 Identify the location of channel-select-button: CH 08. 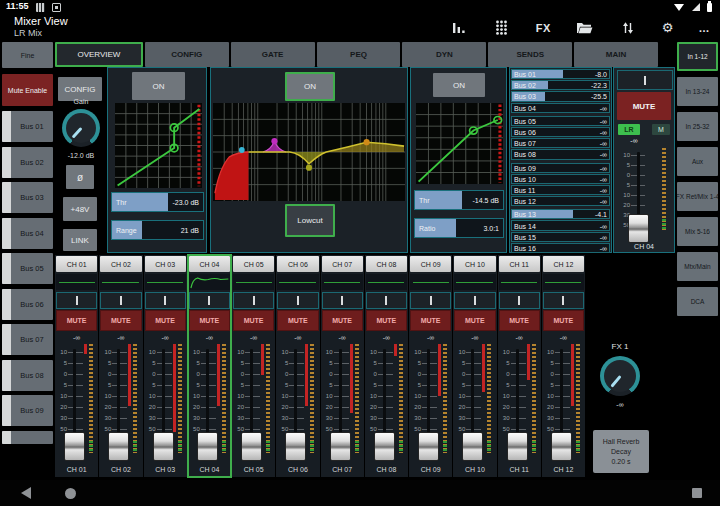
(386, 264).